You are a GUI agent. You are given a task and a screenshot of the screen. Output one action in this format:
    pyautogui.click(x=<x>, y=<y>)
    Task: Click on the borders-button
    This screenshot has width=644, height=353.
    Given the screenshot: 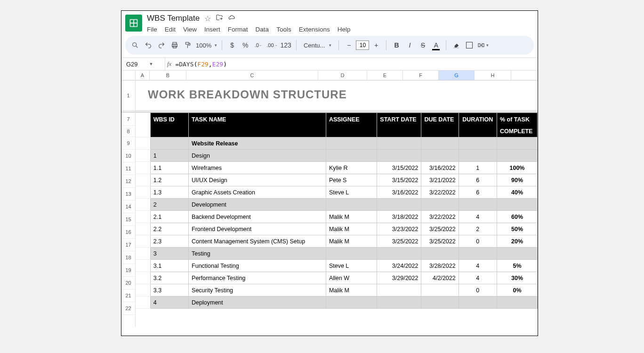 What is the action you would take?
    pyautogui.click(x=469, y=45)
    